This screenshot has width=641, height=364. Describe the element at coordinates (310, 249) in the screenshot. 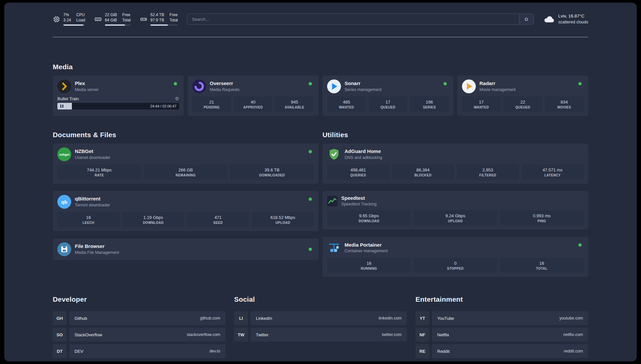

I see `status-online-dot` at that location.